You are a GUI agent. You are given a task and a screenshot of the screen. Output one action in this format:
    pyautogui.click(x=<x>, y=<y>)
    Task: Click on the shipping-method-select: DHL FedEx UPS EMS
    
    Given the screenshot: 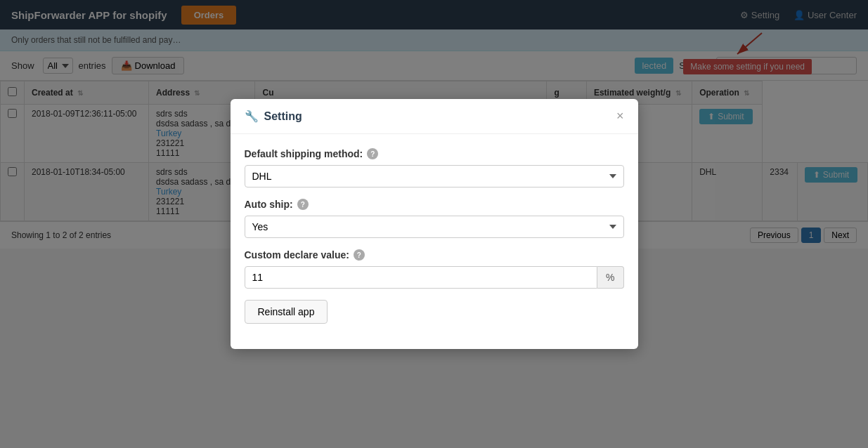 What is the action you would take?
    pyautogui.click(x=434, y=176)
    